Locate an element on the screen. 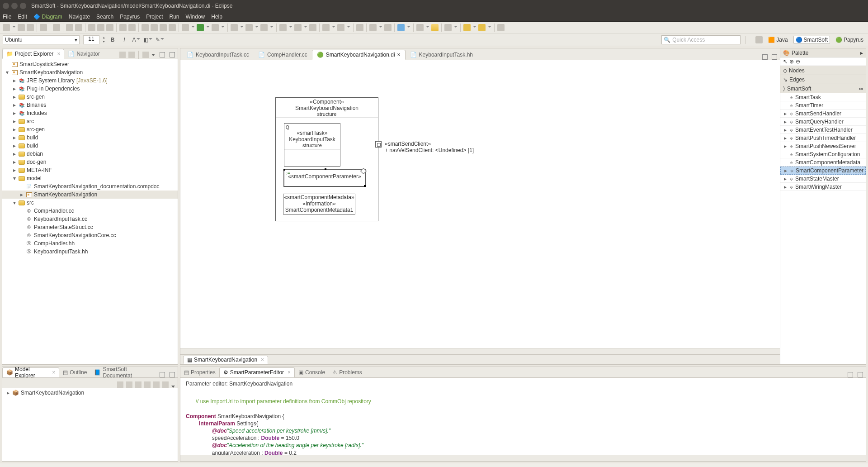  nav-back-icon is located at coordinates (467, 28).